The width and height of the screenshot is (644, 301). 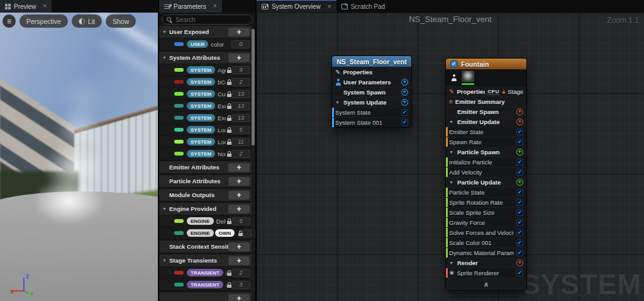 I want to click on parameter-row: ENGINE OWN 3, so click(x=205, y=233).